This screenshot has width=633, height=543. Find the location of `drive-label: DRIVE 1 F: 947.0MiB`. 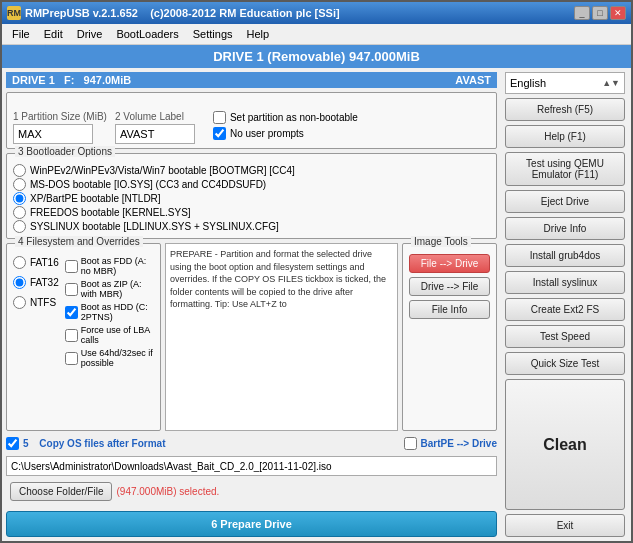

drive-label: DRIVE 1 F: 947.0MiB is located at coordinates (72, 80).